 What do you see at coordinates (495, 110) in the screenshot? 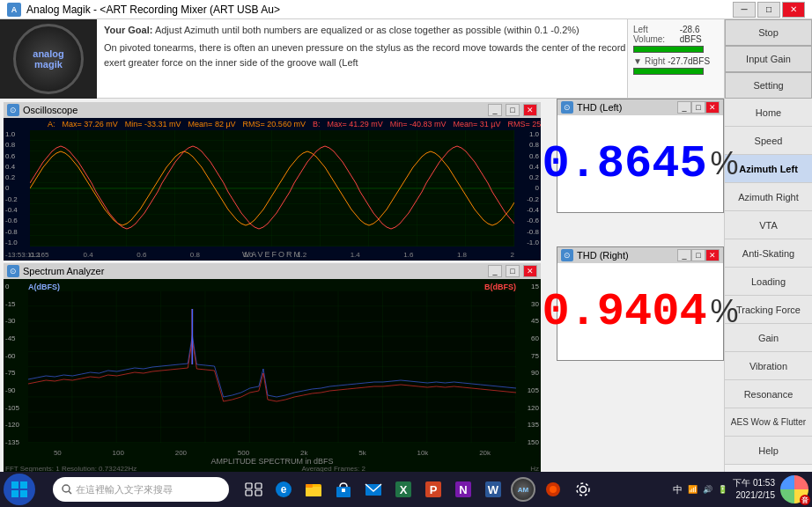
I see `osc-minimize: _` at bounding box center [495, 110].